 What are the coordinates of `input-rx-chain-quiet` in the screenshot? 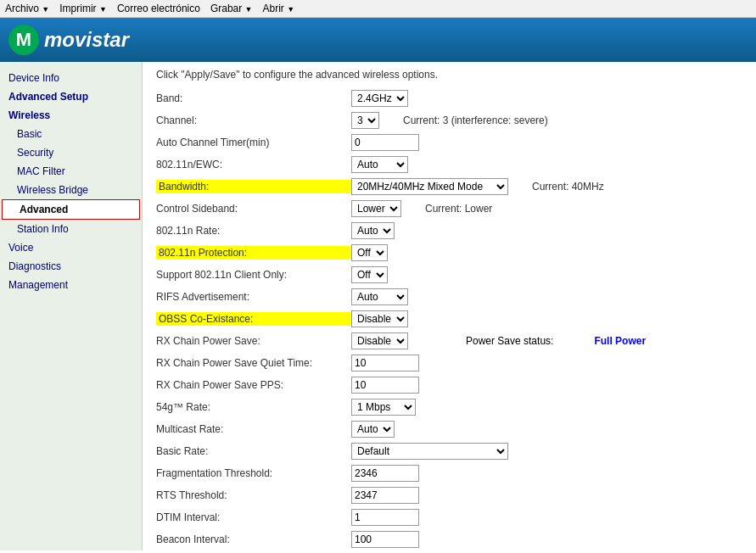 It's located at (385, 363).